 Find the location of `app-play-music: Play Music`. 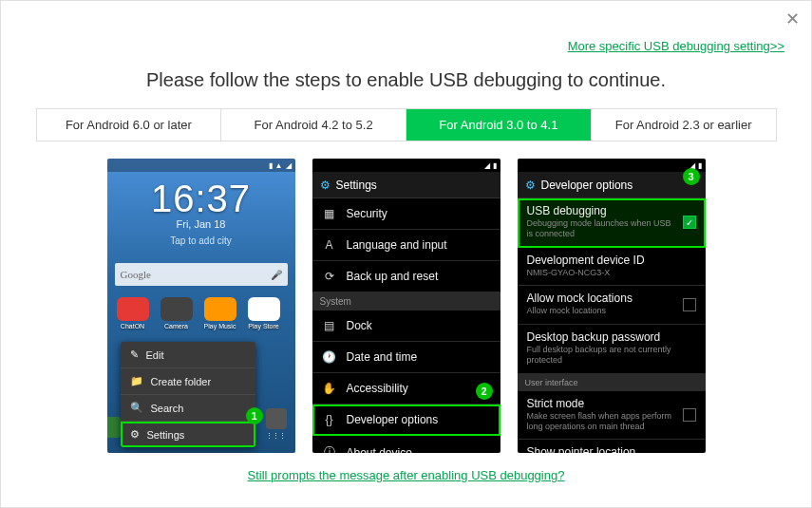

app-play-music: Play Music is located at coordinates (220, 313).